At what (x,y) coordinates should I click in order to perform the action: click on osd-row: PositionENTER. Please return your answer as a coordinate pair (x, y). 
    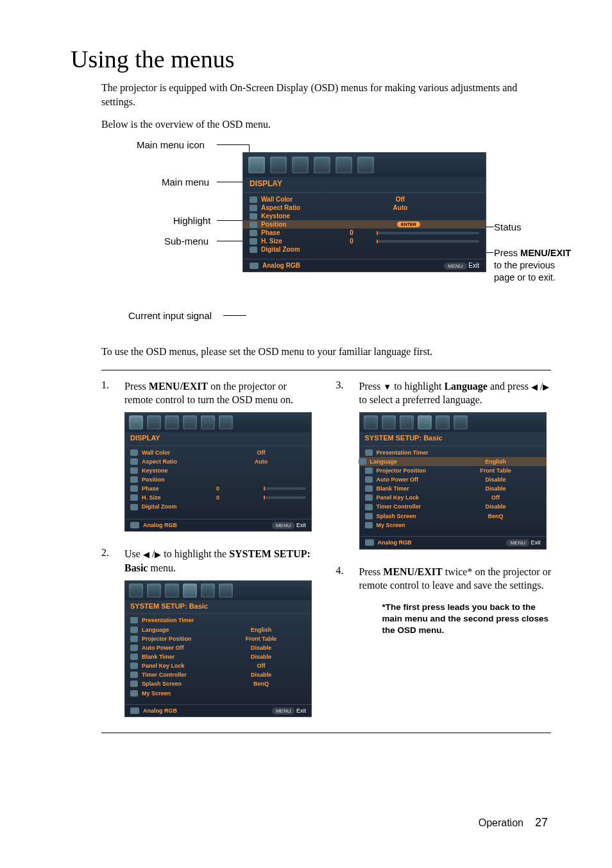
    Looking at the image, I should click on (364, 225).